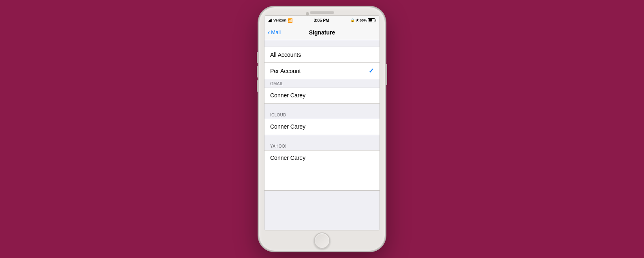  Describe the element at coordinates (322, 32) in the screenshot. I see `navigation-bar: ‹ Mail Signature` at that location.